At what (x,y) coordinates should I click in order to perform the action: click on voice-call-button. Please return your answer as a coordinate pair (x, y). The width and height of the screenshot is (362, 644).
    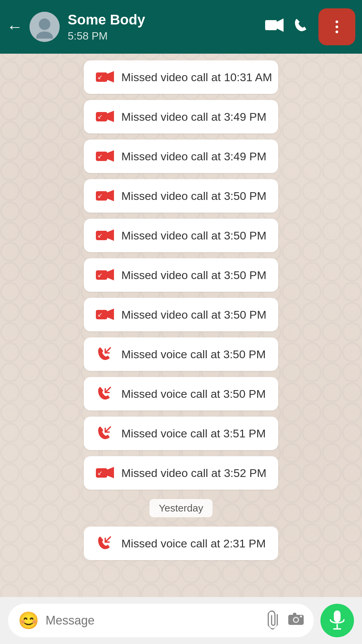
    Looking at the image, I should click on (301, 27).